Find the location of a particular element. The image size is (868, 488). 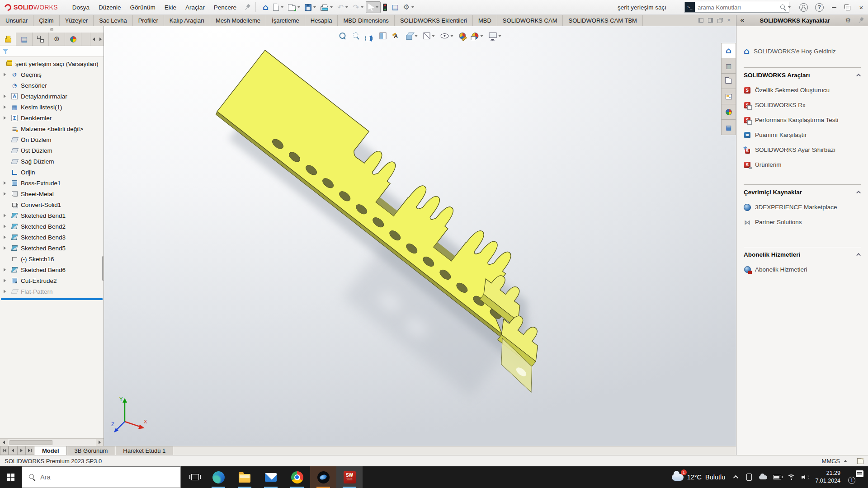

task-pane-item: SOLIDWORKS Ayar Sihirbazı is located at coordinates (802, 150).